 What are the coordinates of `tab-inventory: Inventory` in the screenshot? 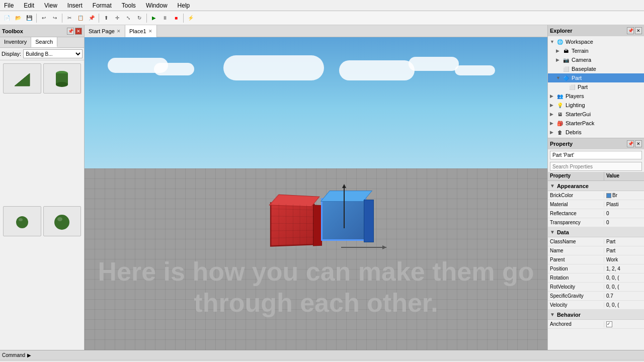 It's located at (16, 42).